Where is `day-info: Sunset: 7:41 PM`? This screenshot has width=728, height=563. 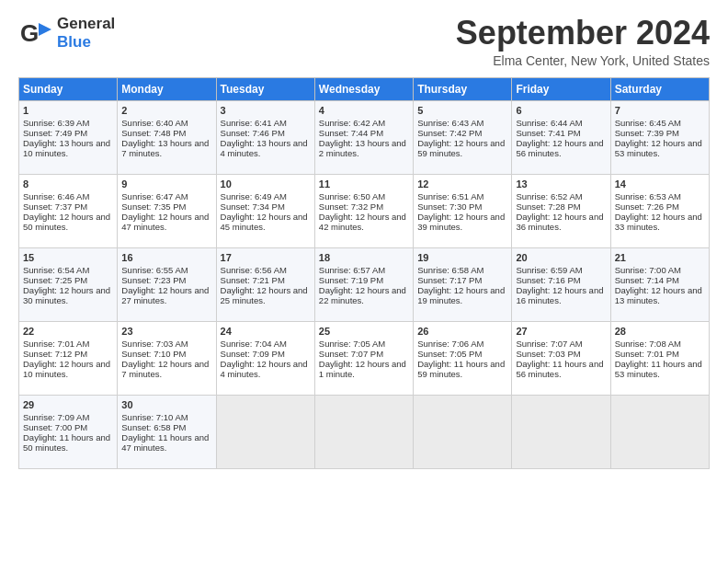 day-info: Sunset: 7:41 PM is located at coordinates (561, 132).